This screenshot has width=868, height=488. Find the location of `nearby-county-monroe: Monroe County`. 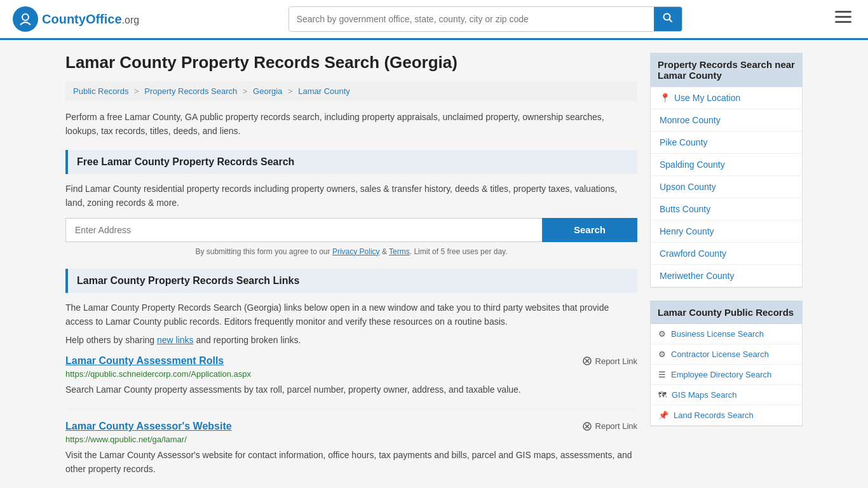

nearby-county-monroe: Monroe County is located at coordinates (726, 121).